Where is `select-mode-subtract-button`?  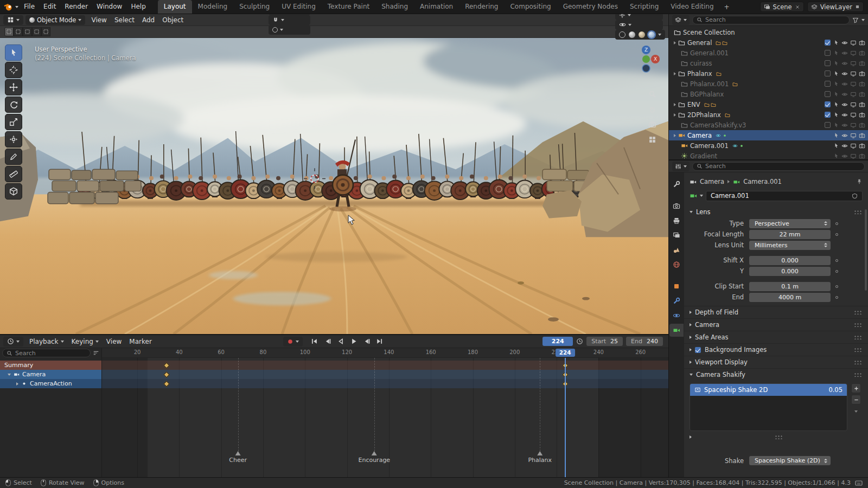 select-mode-subtract-button is located at coordinates (27, 31).